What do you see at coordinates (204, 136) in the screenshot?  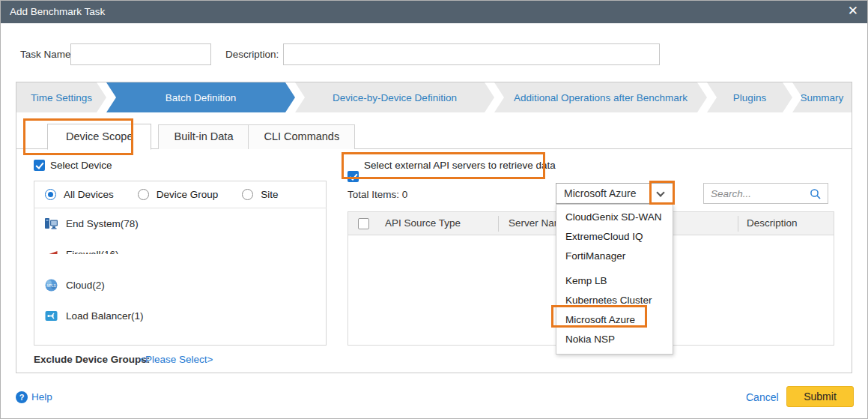 I see `tab-built-in-data: Built-in Data` at bounding box center [204, 136].